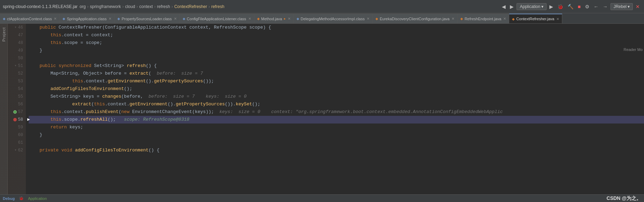 This screenshot has height=202, width=644. Describe the element at coordinates (415, 18) in the screenshot. I see `tab-eurekadiscovery: ◆ EurekaDiscoveryClientConfiguration.jav…` at that location.